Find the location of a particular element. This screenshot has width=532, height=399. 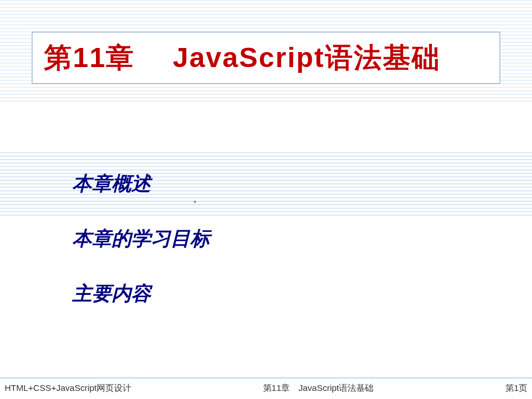

footer-page-number: 第1页 is located at coordinates (516, 389).